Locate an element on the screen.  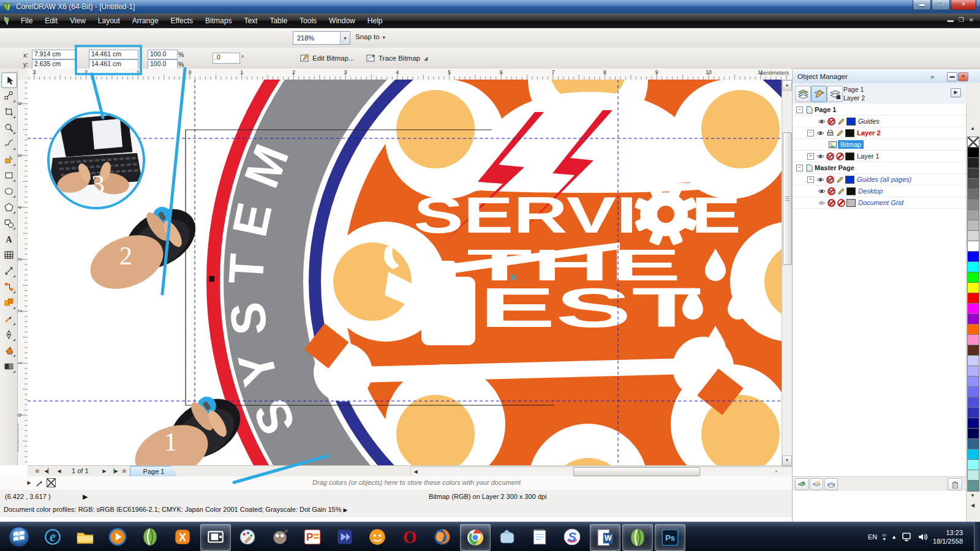
first-page-button: ◀▏ is located at coordinates (48, 471).